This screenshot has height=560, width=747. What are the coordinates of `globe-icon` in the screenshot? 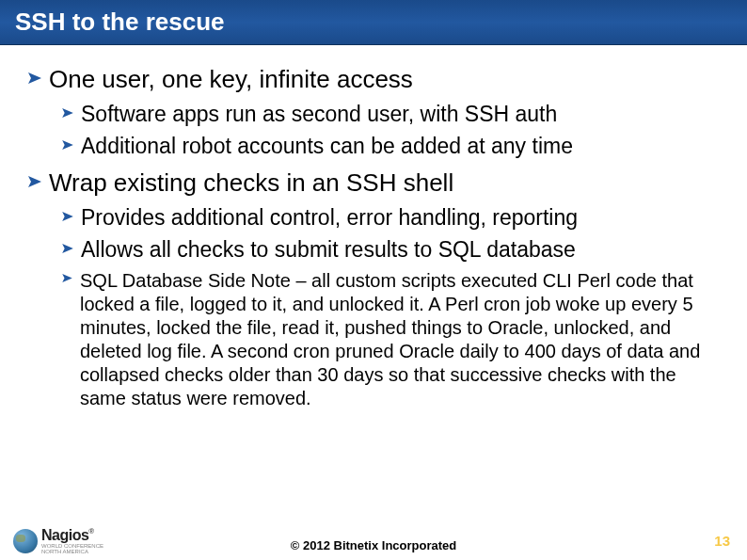 It's located at (25, 541).